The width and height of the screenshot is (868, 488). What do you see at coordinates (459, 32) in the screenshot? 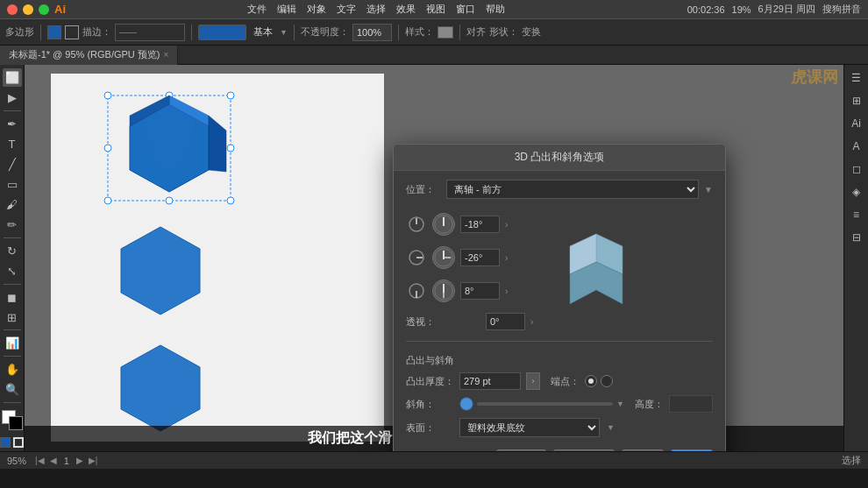
I see `sep5` at bounding box center [459, 32].